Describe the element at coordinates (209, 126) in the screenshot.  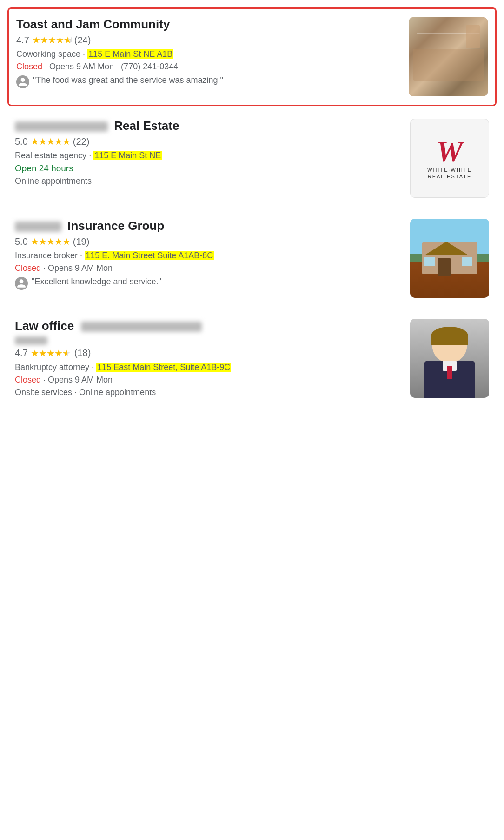
I see `listing-title: Real Estate` at that location.